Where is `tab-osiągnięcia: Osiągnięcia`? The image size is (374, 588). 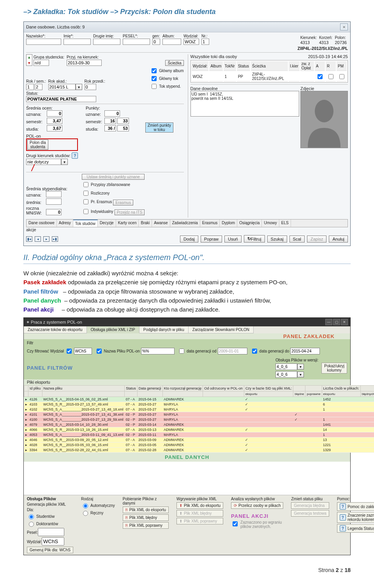
tab-osiągnięcia: Osiągnięcia is located at coordinates (249, 223).